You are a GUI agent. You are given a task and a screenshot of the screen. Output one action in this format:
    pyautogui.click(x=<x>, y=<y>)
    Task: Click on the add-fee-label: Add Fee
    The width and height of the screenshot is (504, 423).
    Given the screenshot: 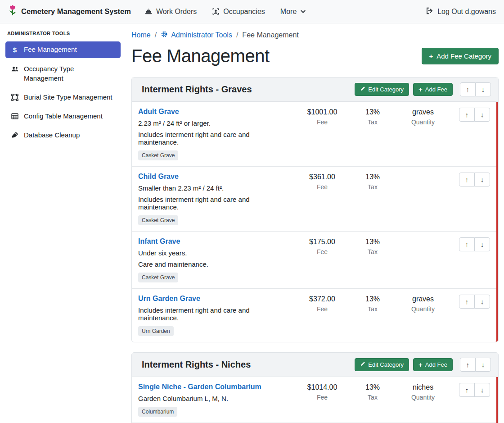 What is the action you would take?
    pyautogui.click(x=436, y=365)
    